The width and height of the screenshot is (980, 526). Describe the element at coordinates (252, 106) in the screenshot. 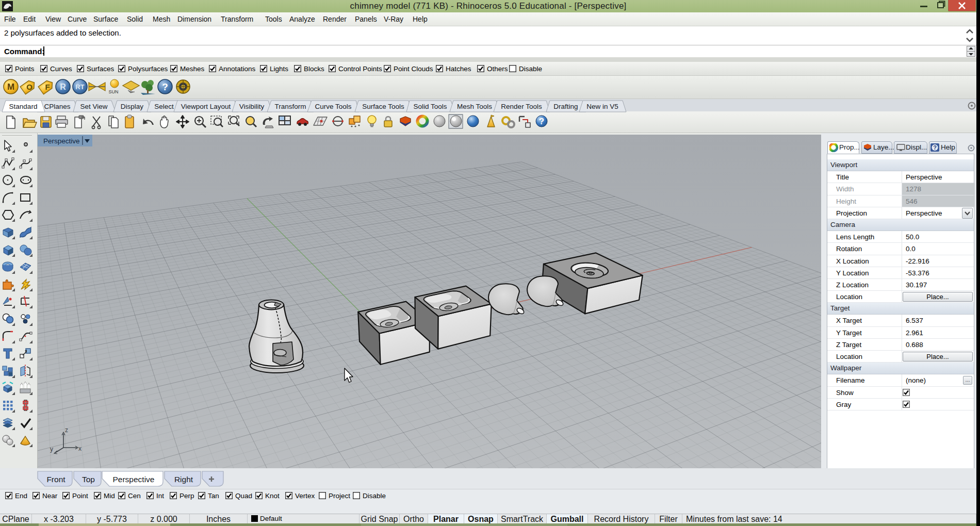

I see `svg-text: Visibility` at that location.